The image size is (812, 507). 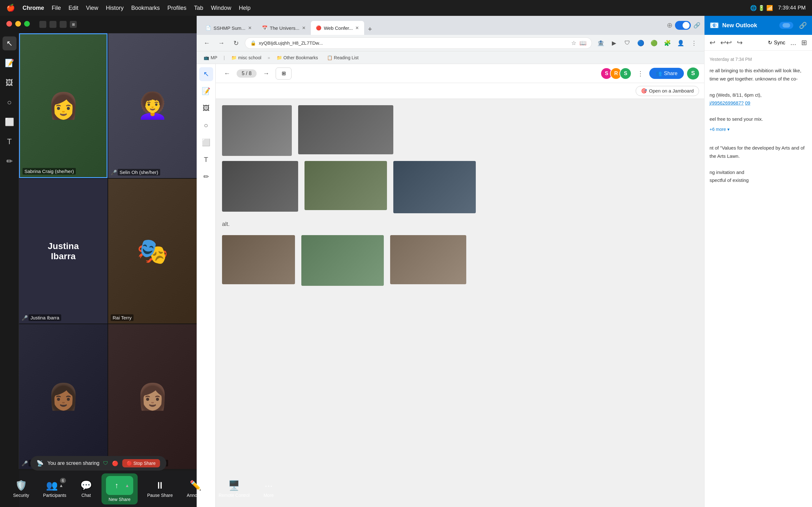 What do you see at coordinates (210, 58) in the screenshot?
I see `bookmark-mp: 📺 MP` at bounding box center [210, 58].